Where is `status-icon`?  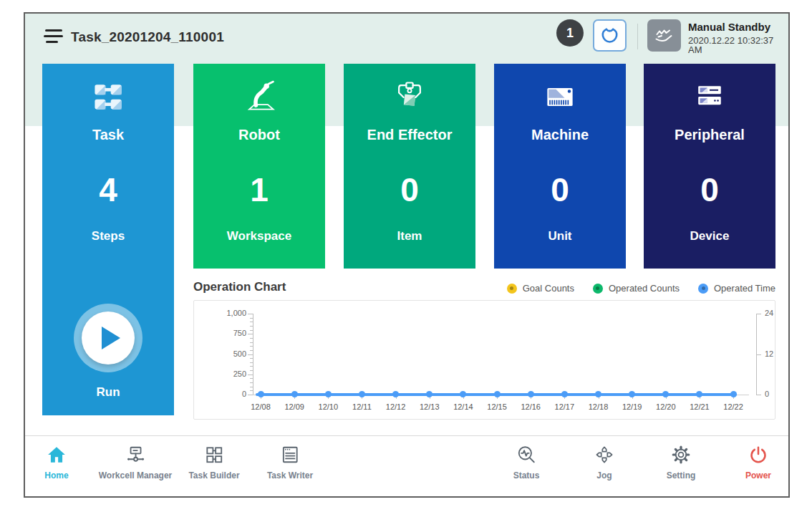
status-icon is located at coordinates (526, 455).